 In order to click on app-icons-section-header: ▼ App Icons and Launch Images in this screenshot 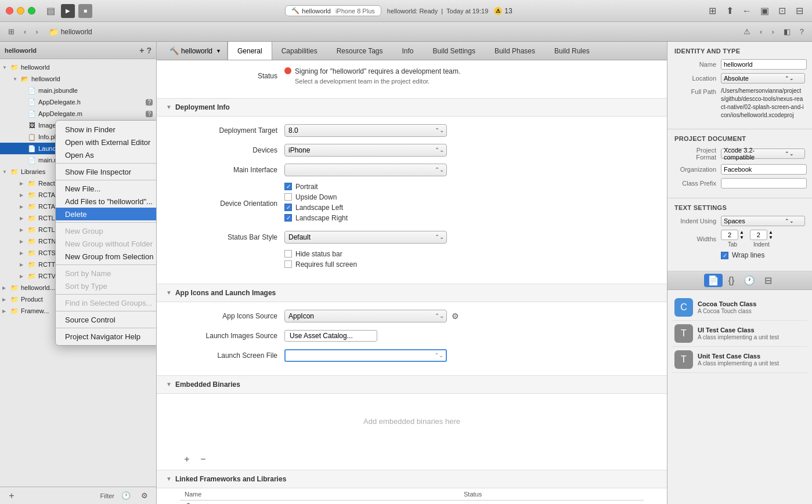, I will do `click(412, 293)`.